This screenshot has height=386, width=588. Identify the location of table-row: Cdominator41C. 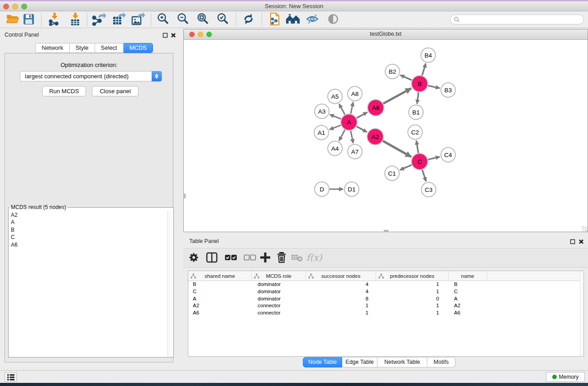
(386, 292).